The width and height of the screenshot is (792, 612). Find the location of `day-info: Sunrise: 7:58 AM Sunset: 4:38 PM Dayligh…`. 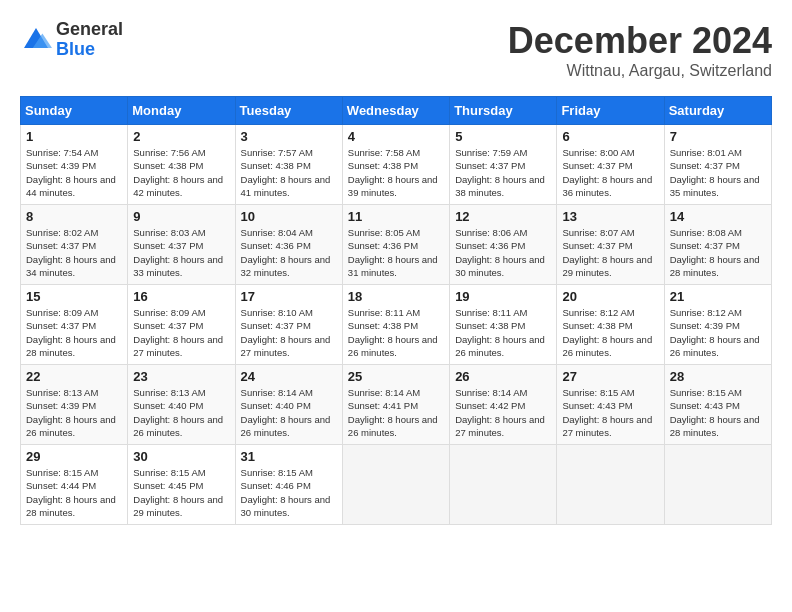

day-info: Sunrise: 7:58 AM Sunset: 4:38 PM Dayligh… is located at coordinates (396, 172).